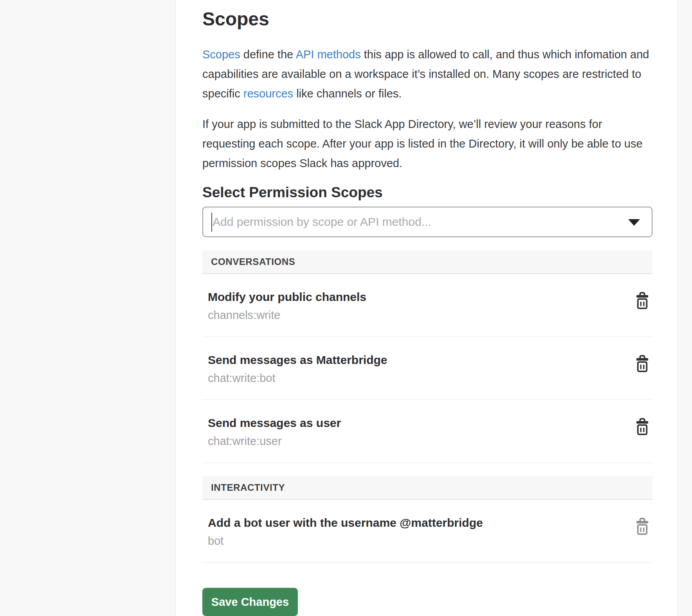 This screenshot has width=692, height=616. What do you see at coordinates (427, 222) in the screenshot?
I see `scope-search-box` at bounding box center [427, 222].